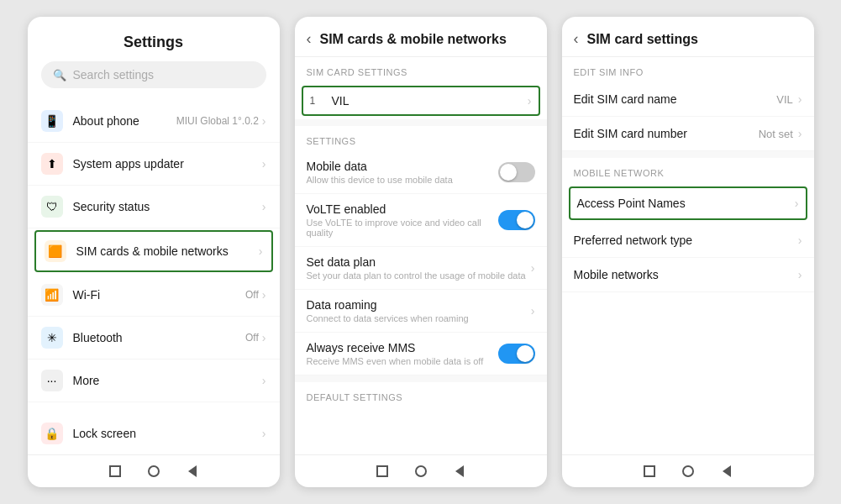 Image resolution: width=841 pixels, height=504 pixels. Describe the element at coordinates (402, 220) in the screenshot. I see `volte-text: VoLTE enabled Use VoLTE to improve voice…` at that location.